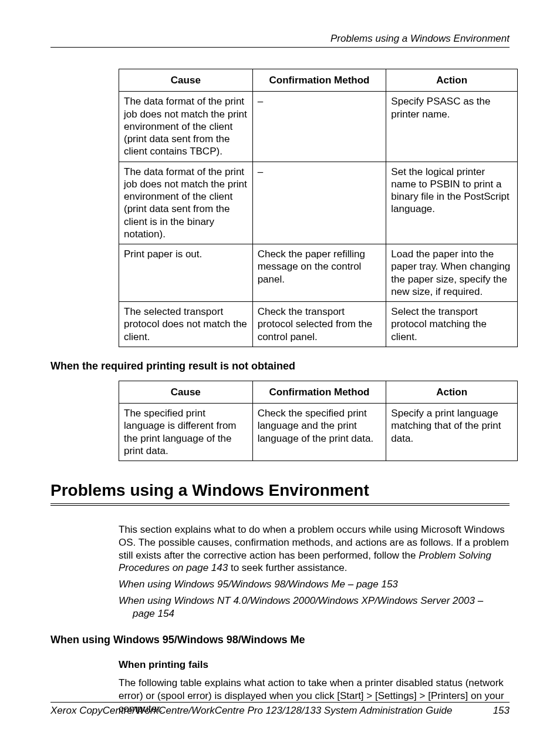 The height and width of the screenshot is (746, 560). What do you see at coordinates (452, 203) in the screenshot?
I see `t1-r1-action: Set the logical printer name to PSBIN to…` at bounding box center [452, 203].